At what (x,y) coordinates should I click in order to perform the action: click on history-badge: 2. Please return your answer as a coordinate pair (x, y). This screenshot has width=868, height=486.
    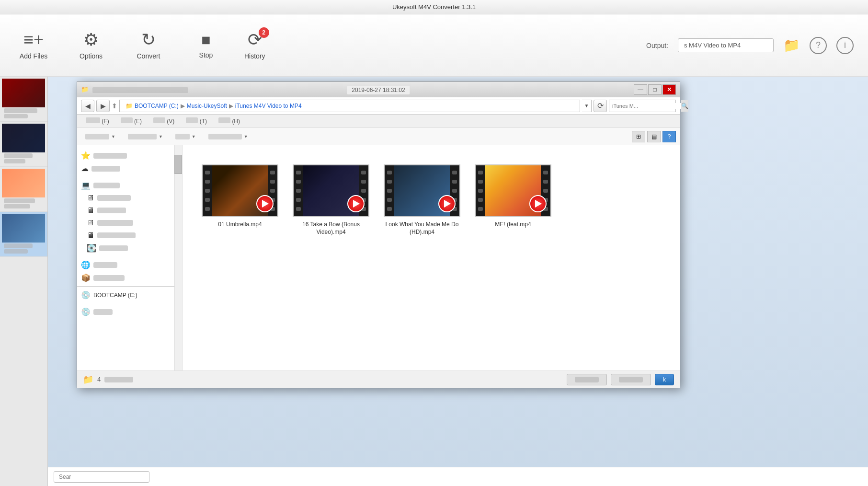
    Looking at the image, I should click on (264, 33).